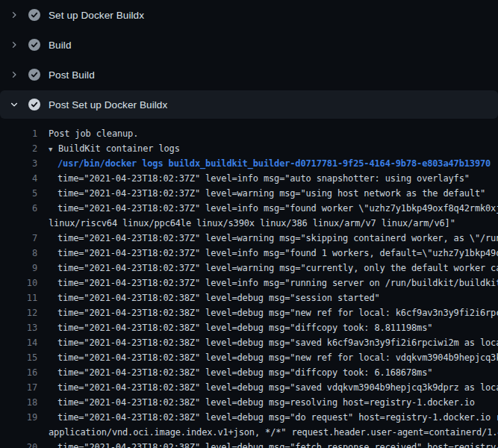 This screenshot has width=498, height=448. I want to click on log-line: 2▼BuildKit container logs, so click(249, 149).